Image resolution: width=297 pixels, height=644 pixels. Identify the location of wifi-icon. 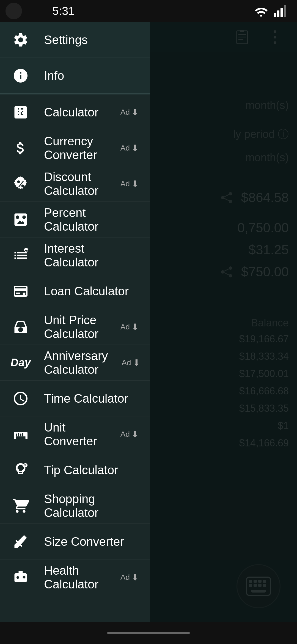
(261, 11).